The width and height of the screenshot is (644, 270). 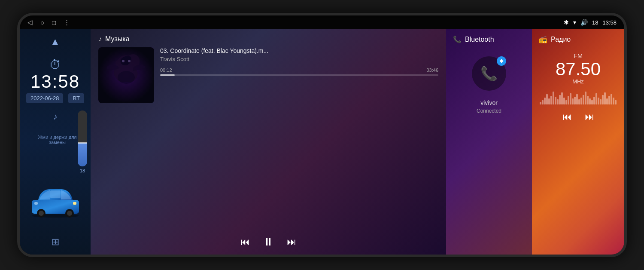 What do you see at coordinates (54, 22) in the screenshot?
I see `nav-recents-button: □` at bounding box center [54, 22].